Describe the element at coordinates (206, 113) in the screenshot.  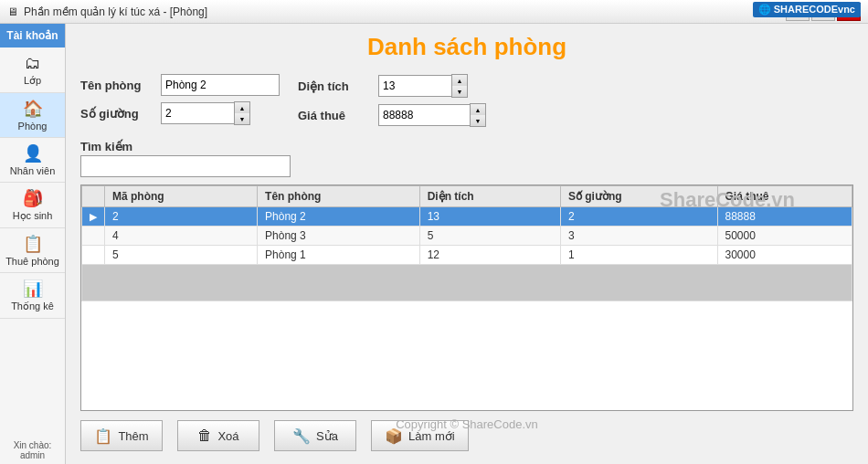
I see `so-giuong-spinner: ▲ ▼` at that location.